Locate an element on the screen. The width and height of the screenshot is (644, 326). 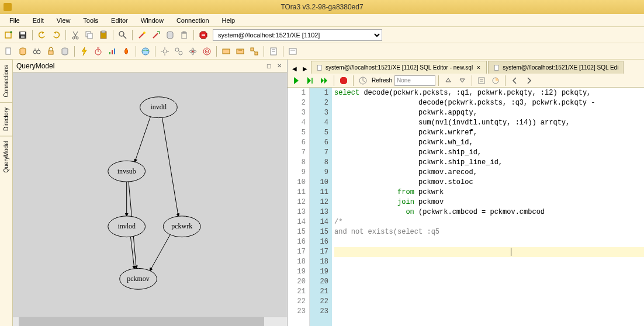
sort-asc-button is located at coordinates (448, 81).